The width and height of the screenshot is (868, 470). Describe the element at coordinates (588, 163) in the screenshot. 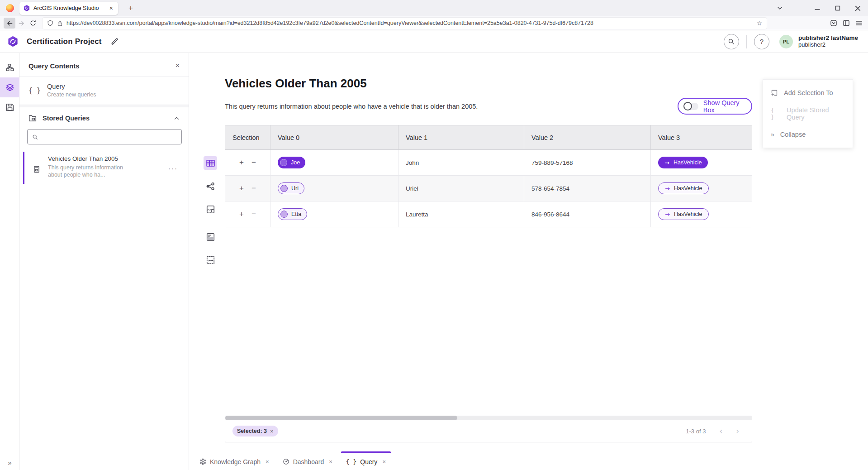

I see `value2-cell: 759-889-57168` at that location.